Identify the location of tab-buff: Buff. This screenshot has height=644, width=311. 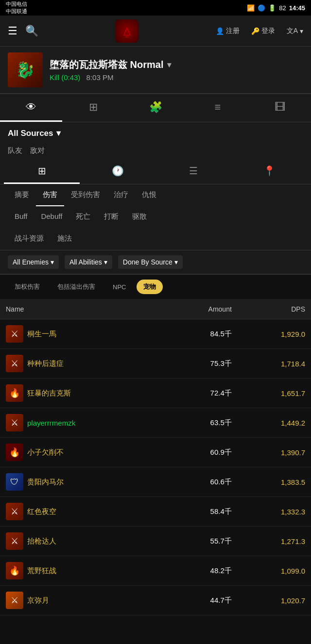
(21, 217).